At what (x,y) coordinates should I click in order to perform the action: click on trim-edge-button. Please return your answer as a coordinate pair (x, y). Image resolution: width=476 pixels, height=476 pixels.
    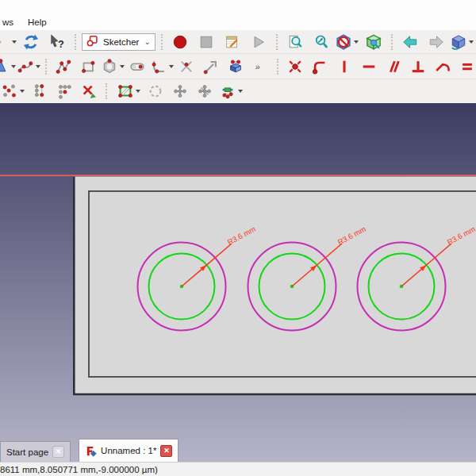
    Looking at the image, I should click on (186, 67).